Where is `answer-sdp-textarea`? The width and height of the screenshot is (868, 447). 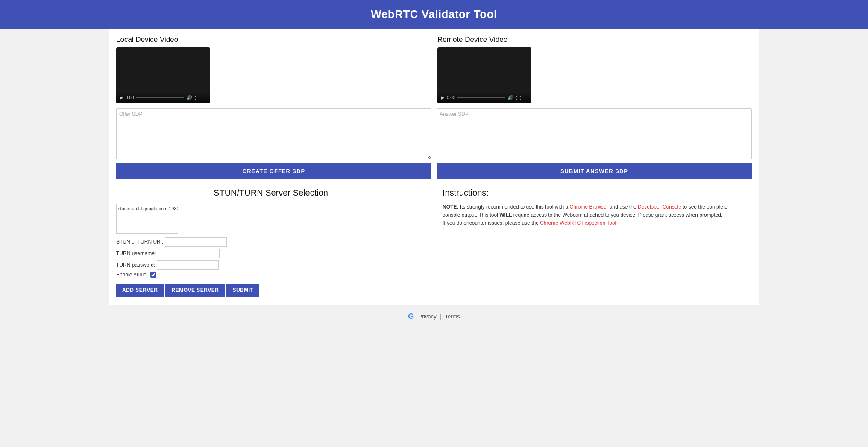 answer-sdp-textarea is located at coordinates (594, 134).